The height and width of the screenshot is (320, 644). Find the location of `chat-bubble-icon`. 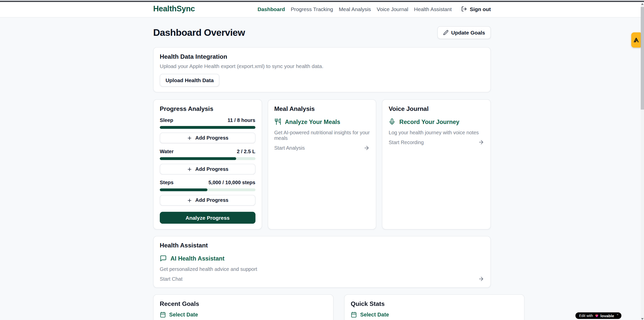

chat-bubble-icon is located at coordinates (163, 259).